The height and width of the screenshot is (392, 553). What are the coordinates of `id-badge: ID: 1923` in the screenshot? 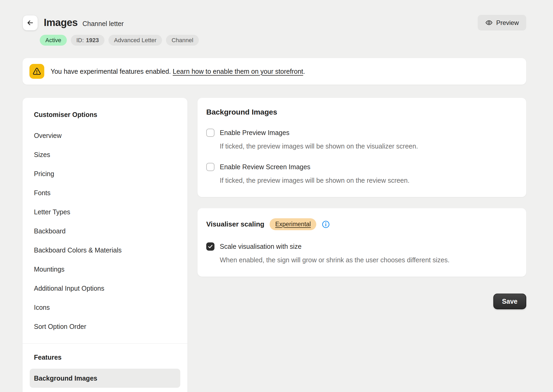 It's located at (87, 40).